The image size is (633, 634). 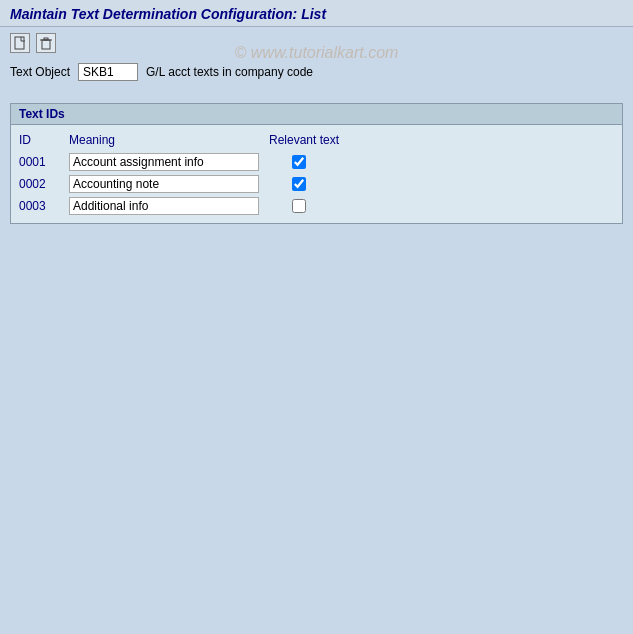 I want to click on page-title: Maintain Text Determination Configuratio…, so click(x=316, y=14).